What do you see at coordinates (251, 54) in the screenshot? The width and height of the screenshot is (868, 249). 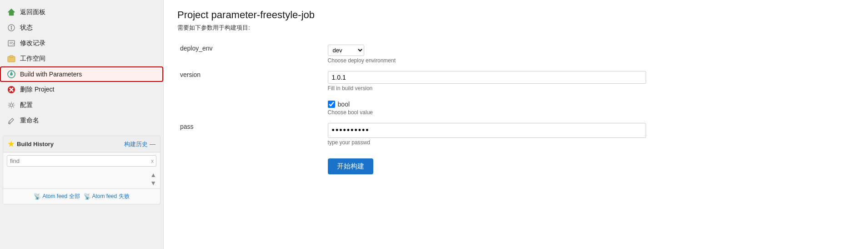 I see `param-label-deploy-env: deploy_env` at bounding box center [251, 54].